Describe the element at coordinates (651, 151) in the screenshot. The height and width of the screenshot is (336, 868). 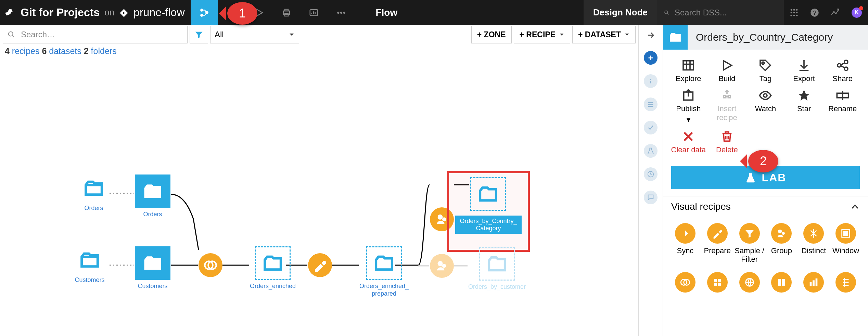
I see `rail-lab-icon` at that location.